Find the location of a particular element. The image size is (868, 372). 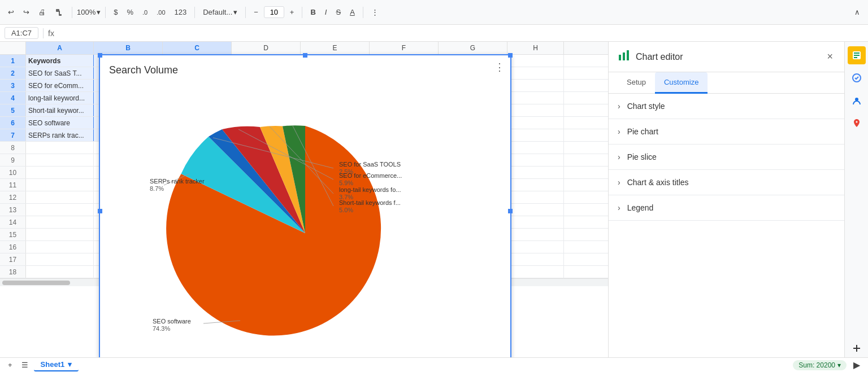

contacts-icon is located at coordinates (857, 100).